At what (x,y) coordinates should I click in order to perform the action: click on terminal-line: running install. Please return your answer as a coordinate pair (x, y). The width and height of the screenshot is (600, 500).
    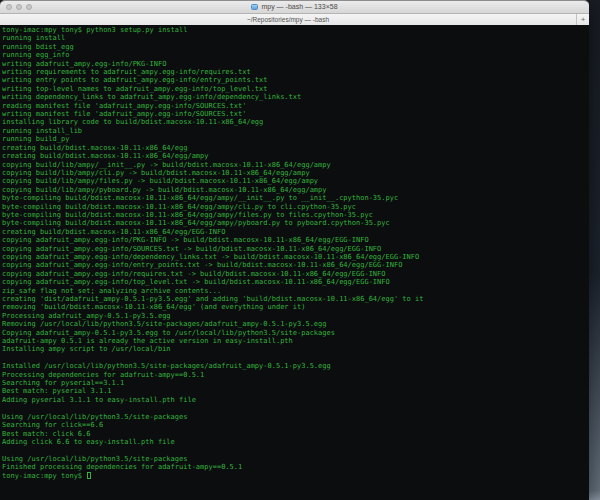
    Looking at the image, I should click on (296, 38).